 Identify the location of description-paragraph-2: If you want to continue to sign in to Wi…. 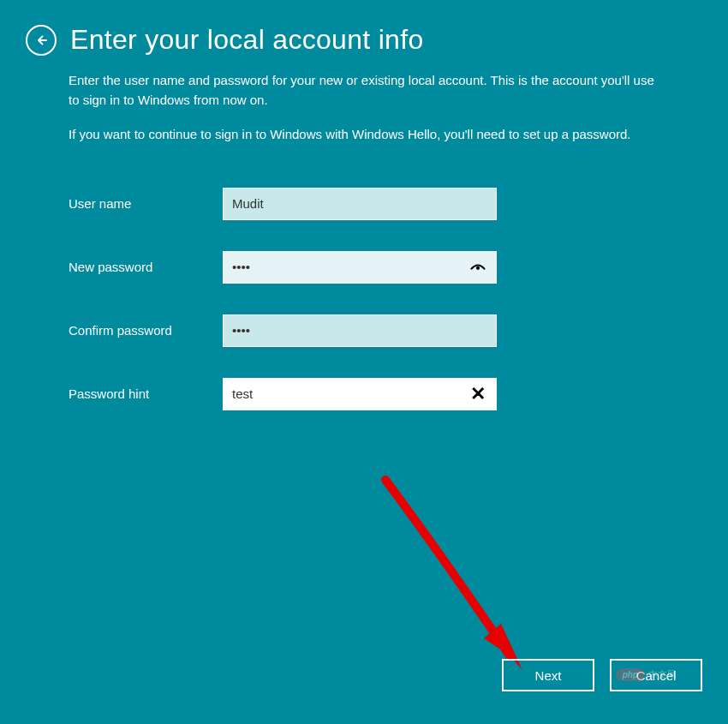
(364, 135).